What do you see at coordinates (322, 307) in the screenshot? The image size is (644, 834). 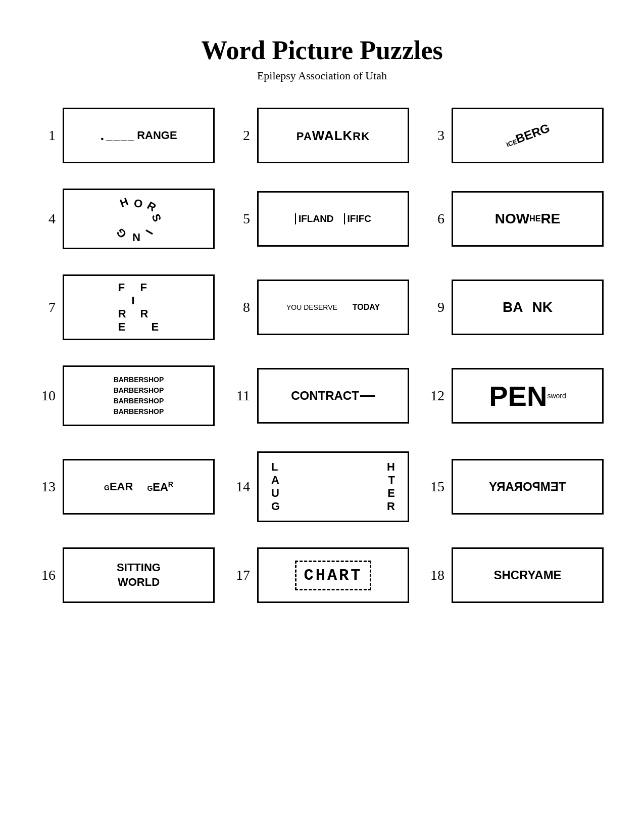 I see `puzzle-cell-8: 8 YOU DESERVE TODAY` at bounding box center [322, 307].